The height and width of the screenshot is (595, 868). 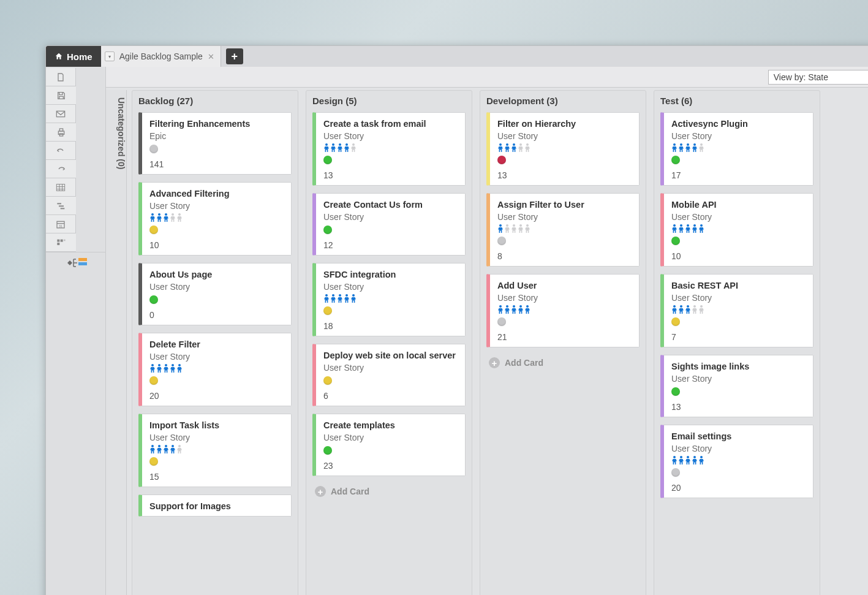 What do you see at coordinates (215, 506) in the screenshot?
I see `card: Support for Images` at bounding box center [215, 506].